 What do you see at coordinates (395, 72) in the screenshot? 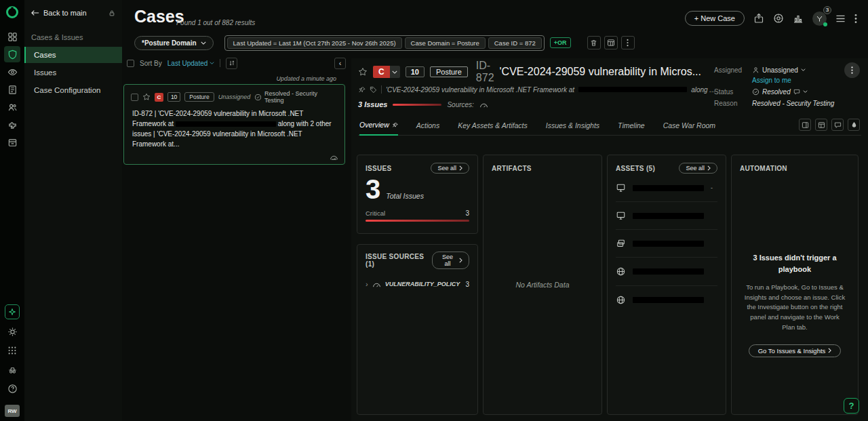
I see `chevron-down-icon` at bounding box center [395, 72].